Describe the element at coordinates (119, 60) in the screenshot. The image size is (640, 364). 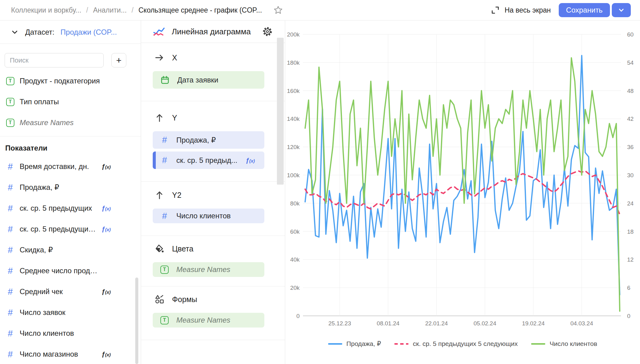
I see `add-field-button: +` at that location.